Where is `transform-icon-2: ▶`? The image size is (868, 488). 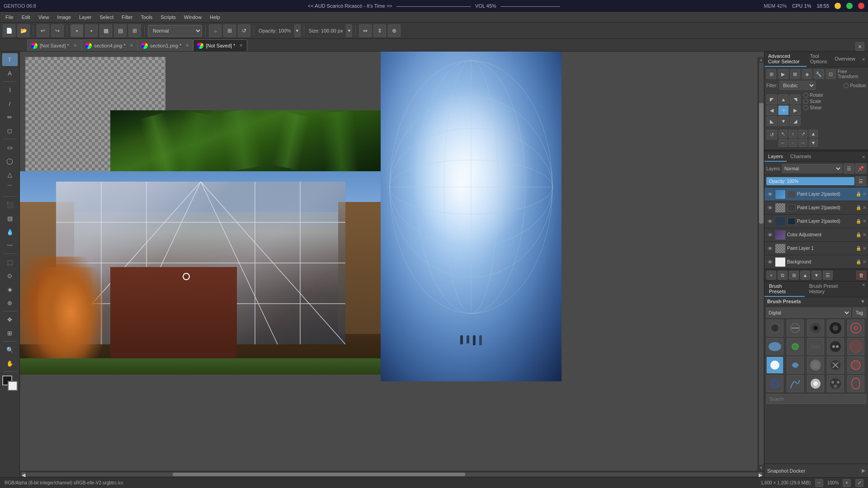
transform-icon-2: ▶ is located at coordinates (783, 74).